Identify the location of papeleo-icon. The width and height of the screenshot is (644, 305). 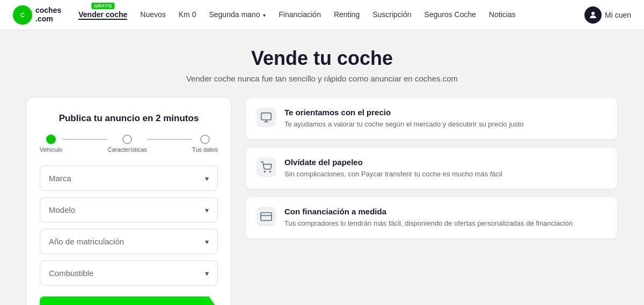
(266, 167).